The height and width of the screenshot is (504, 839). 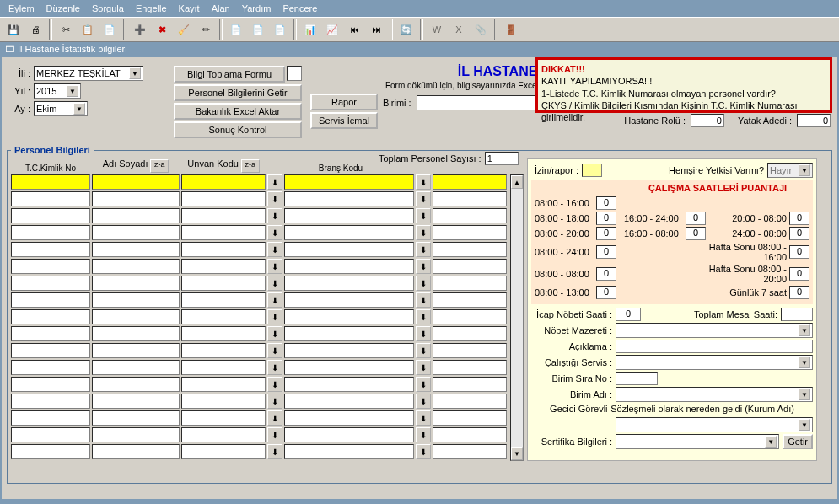 I want to click on scroll-up-icon: ▲, so click(x=517, y=182).